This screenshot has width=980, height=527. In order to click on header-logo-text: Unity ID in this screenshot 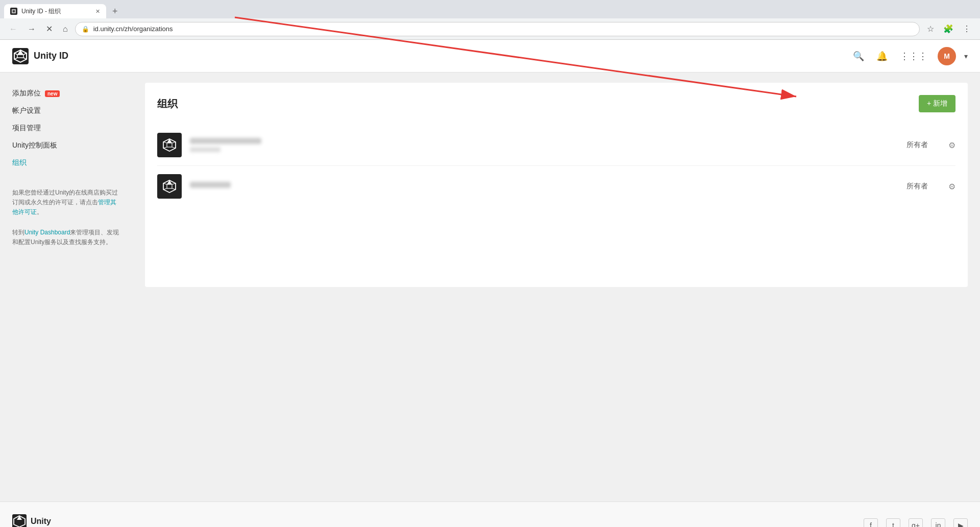, I will do `click(51, 56)`.